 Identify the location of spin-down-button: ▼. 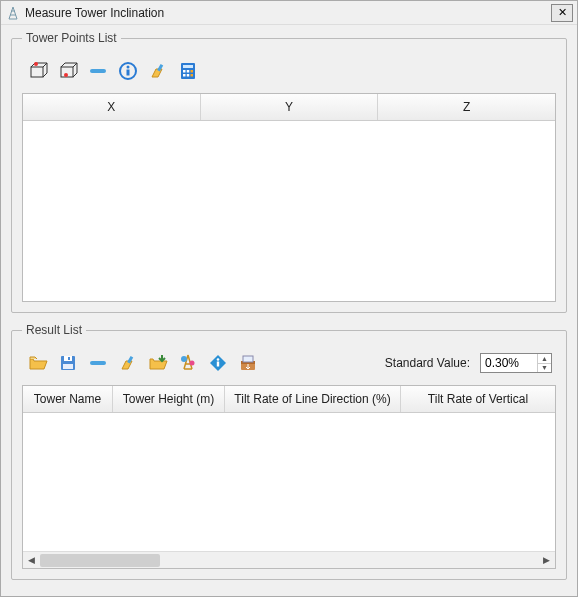
(544, 368).